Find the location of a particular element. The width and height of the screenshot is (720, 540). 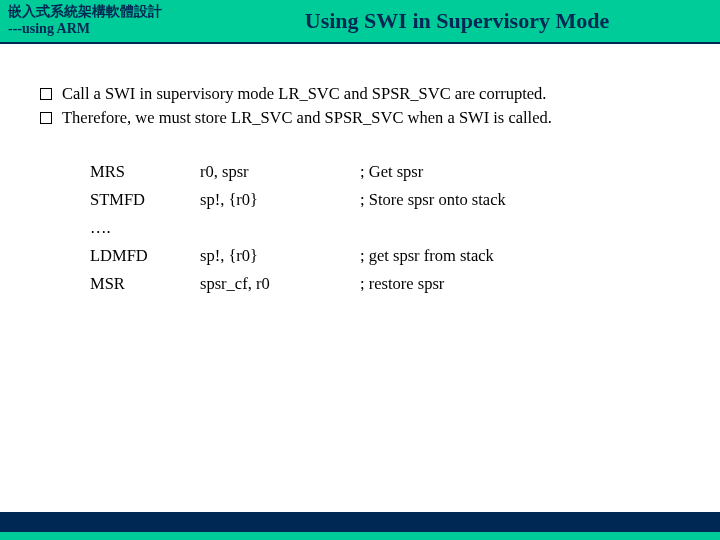

code-row: STMFD sp!, {r0} ; Store spsr onto stack is located at coordinates (385, 200).